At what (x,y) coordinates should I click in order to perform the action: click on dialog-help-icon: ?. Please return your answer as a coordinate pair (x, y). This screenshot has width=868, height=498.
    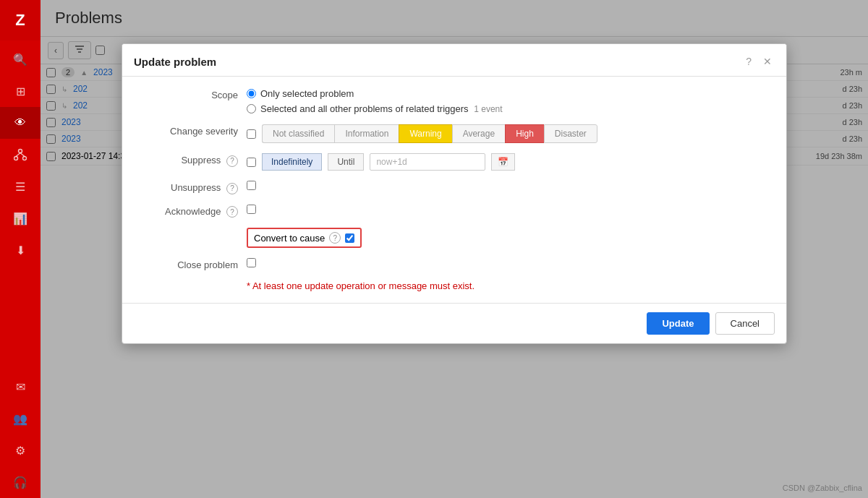
    Looking at the image, I should click on (749, 61).